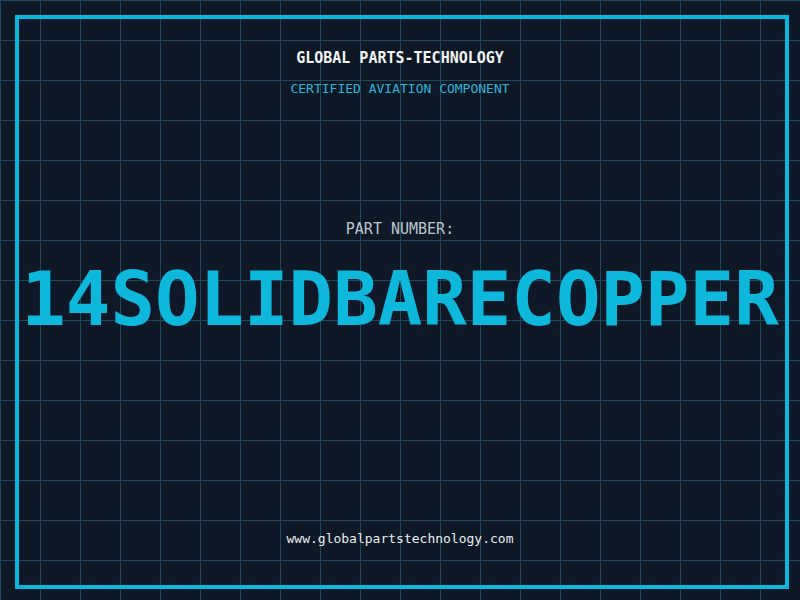 The height and width of the screenshot is (600, 800). I want to click on company-name: GLOBAL PARTS-TECHNOLOGY, so click(400, 58).